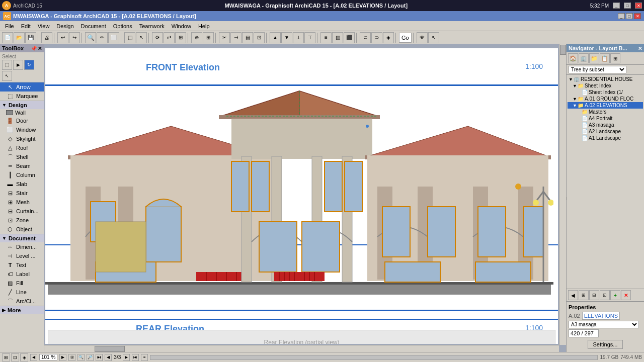 This screenshot has width=644, height=362. Describe the element at coordinates (123, 26) in the screenshot. I see `menu-options: Options` at that location.